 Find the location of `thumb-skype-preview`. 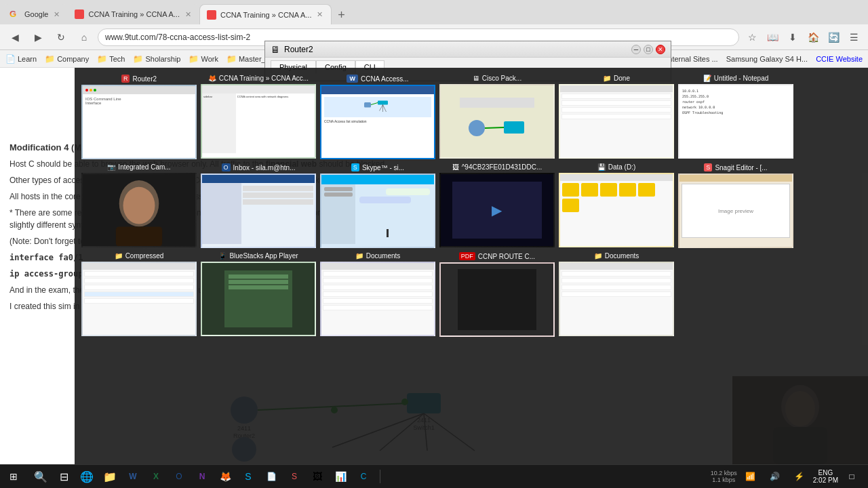

thumb-skype-preview is located at coordinates (378, 211).